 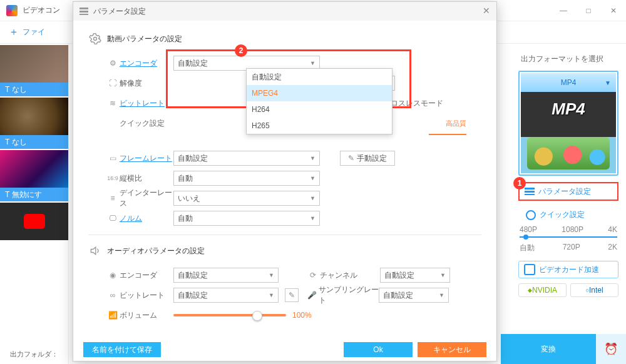 I want to click on audio-encoder-icon: ◉, so click(x=113, y=275).